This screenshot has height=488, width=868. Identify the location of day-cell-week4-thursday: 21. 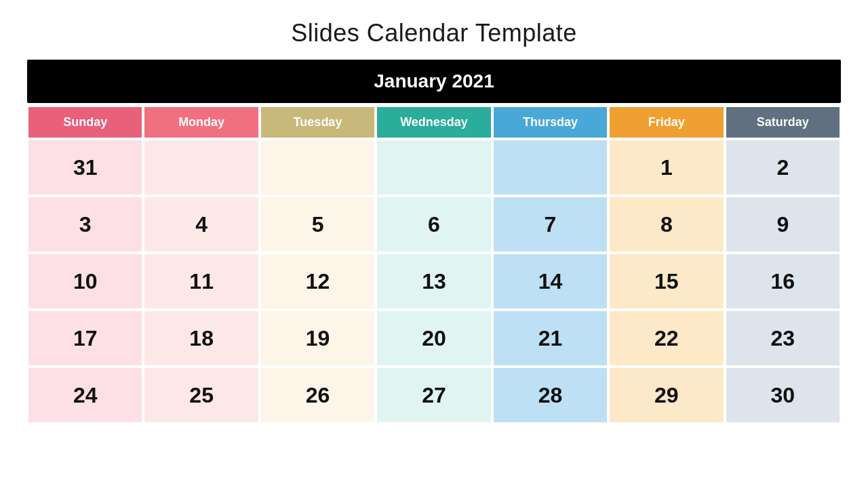
(551, 338).